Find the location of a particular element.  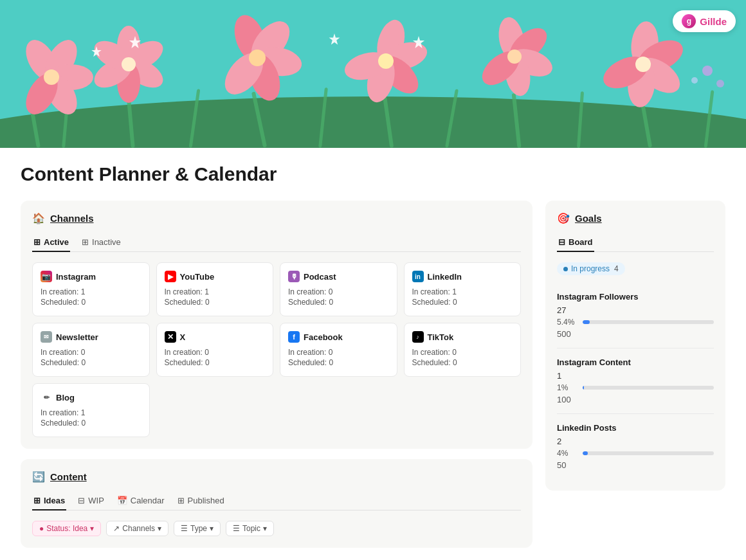

podcast-icon: 🎙 is located at coordinates (294, 276).